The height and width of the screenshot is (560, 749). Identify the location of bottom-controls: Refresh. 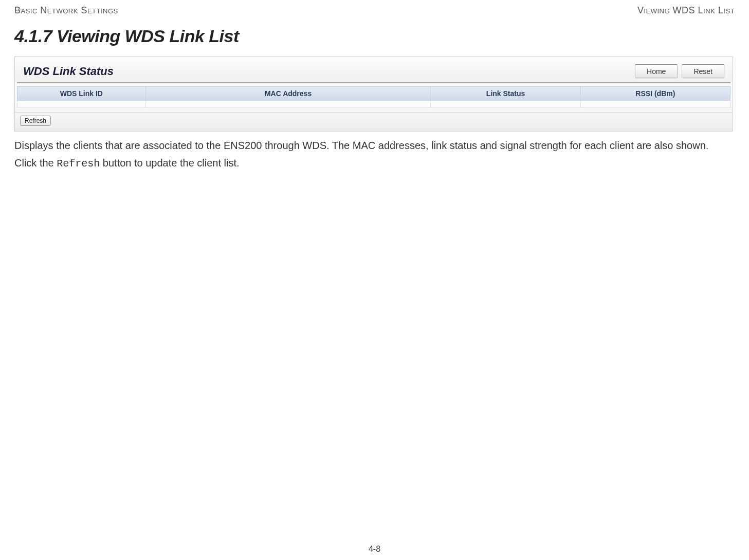
(374, 121).